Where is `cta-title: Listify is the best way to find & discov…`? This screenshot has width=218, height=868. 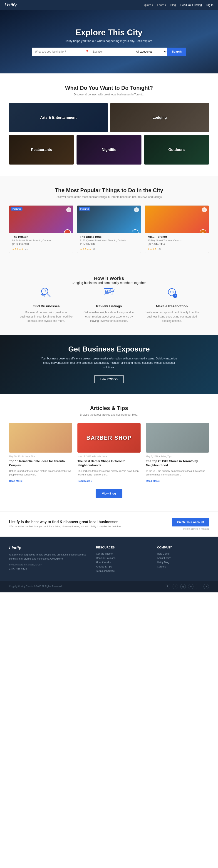 cta-title: Listify is the best way to find & discov… is located at coordinates (65, 522).